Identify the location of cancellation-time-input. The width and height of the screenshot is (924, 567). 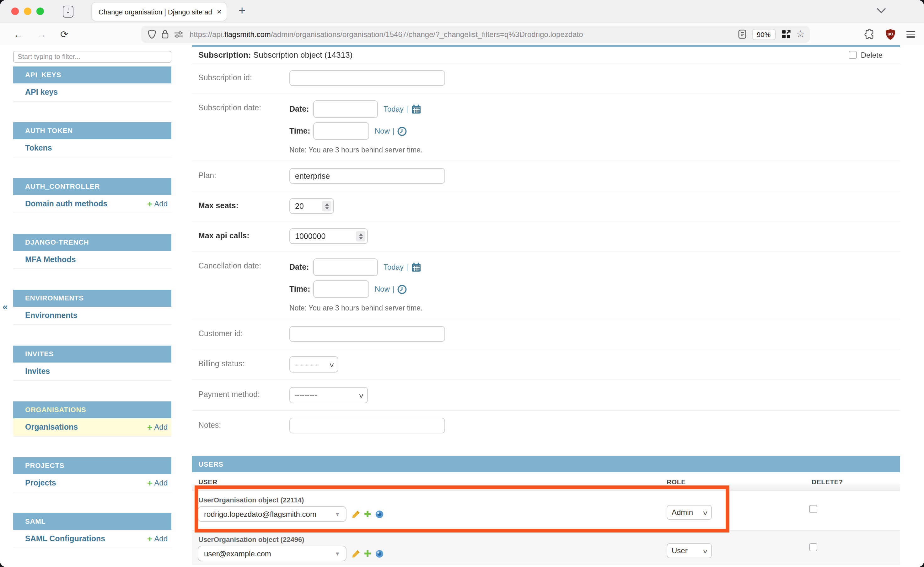
(341, 289).